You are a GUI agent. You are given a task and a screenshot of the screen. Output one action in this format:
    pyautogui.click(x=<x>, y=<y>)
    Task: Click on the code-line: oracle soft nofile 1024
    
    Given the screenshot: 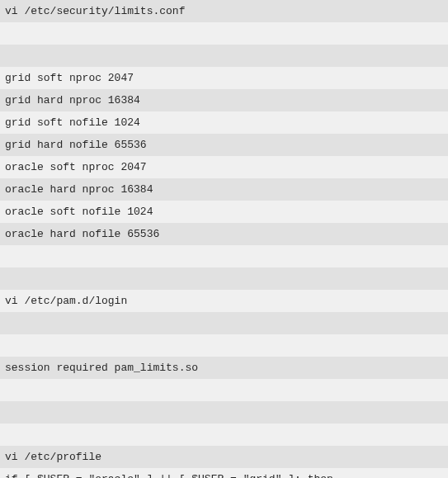 What is the action you would take?
    pyautogui.click(x=224, y=211)
    